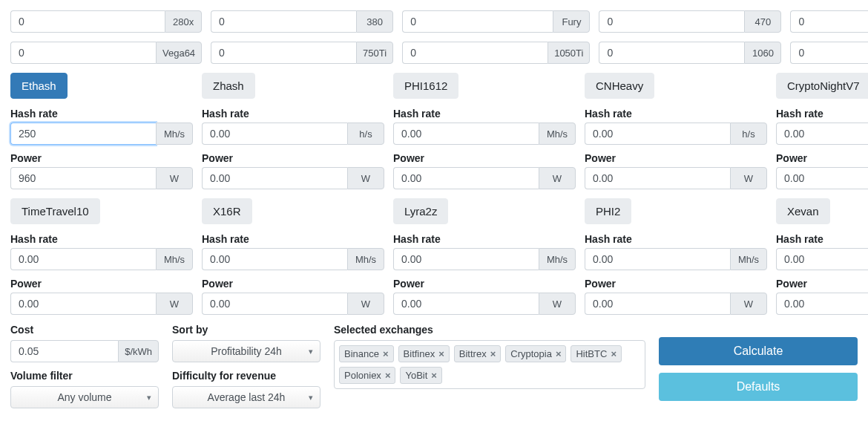 The width and height of the screenshot is (868, 421). What do you see at coordinates (829, 53) in the screenshot?
I see `gpu-input-group: 01070` at bounding box center [829, 53].